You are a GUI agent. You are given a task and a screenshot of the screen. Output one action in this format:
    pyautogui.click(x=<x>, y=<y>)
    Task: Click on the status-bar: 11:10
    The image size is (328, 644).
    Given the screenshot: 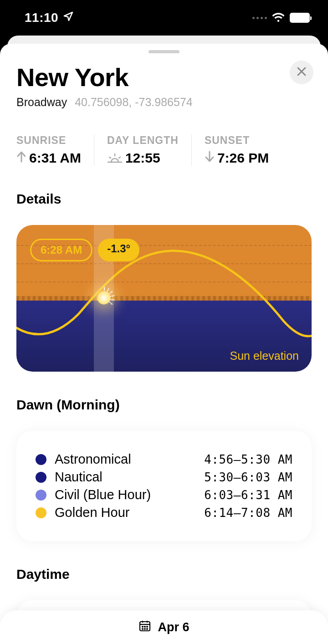 What is the action you would take?
    pyautogui.click(x=164, y=18)
    